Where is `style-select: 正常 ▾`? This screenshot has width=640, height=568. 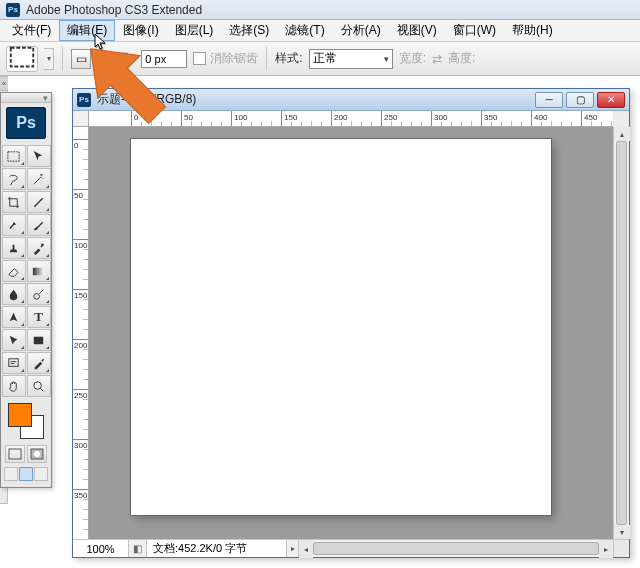
style-select: 正常 ▾ is located at coordinates (351, 59).